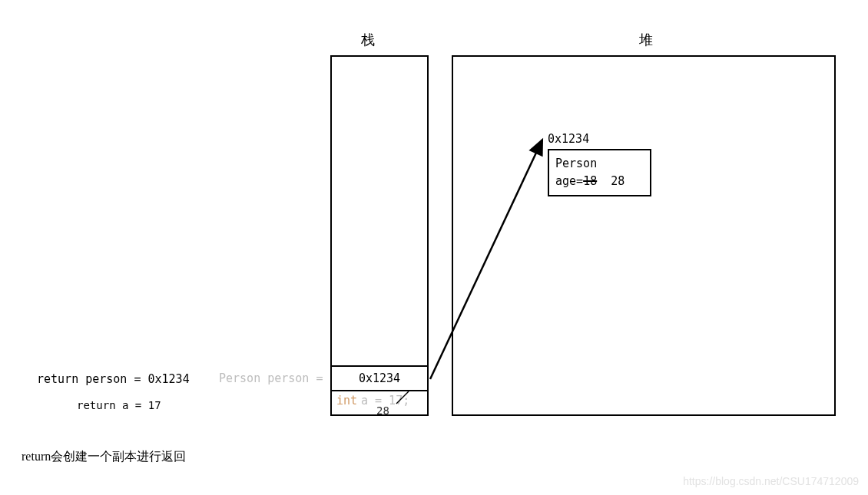 The width and height of the screenshot is (868, 495). Describe the element at coordinates (569, 181) in the screenshot. I see `age-label: age=` at that location.